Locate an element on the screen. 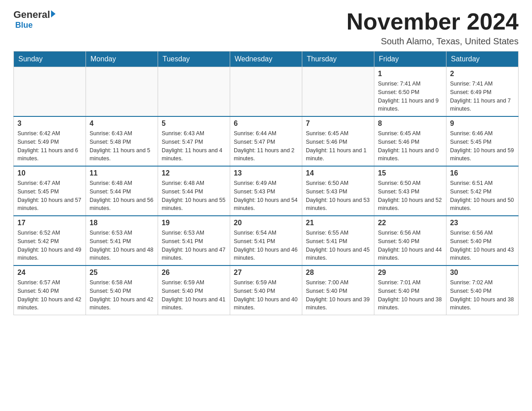  day-number: 22 is located at coordinates (410, 223).